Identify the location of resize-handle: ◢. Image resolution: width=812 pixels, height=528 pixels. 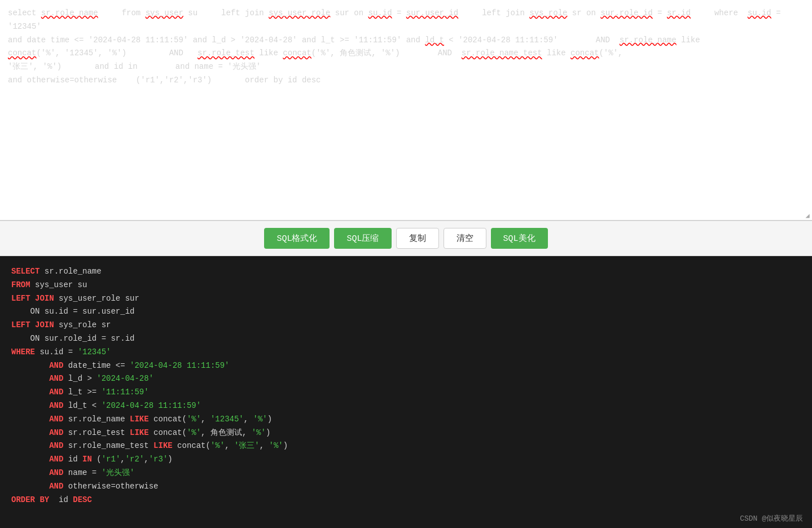
(807, 215).